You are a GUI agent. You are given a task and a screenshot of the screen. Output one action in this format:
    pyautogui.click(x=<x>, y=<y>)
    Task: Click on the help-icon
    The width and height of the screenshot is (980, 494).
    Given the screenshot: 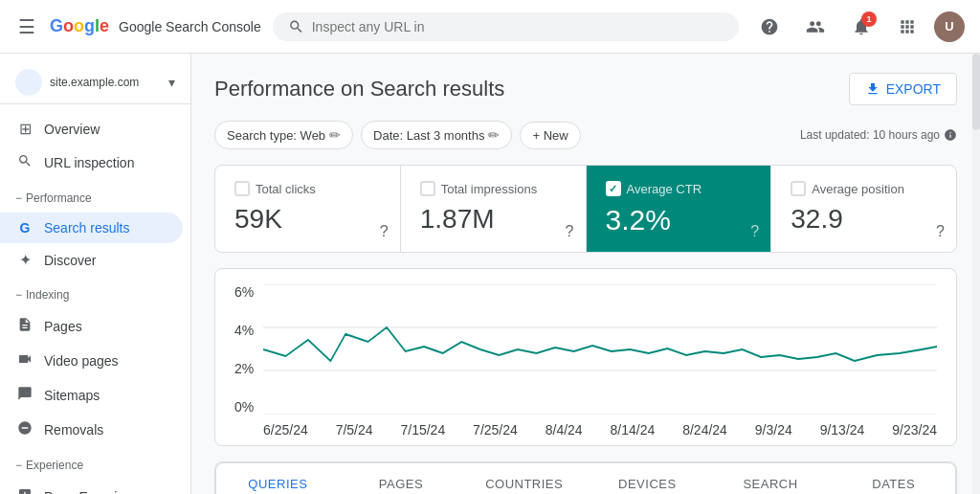 What is the action you would take?
    pyautogui.click(x=769, y=27)
    